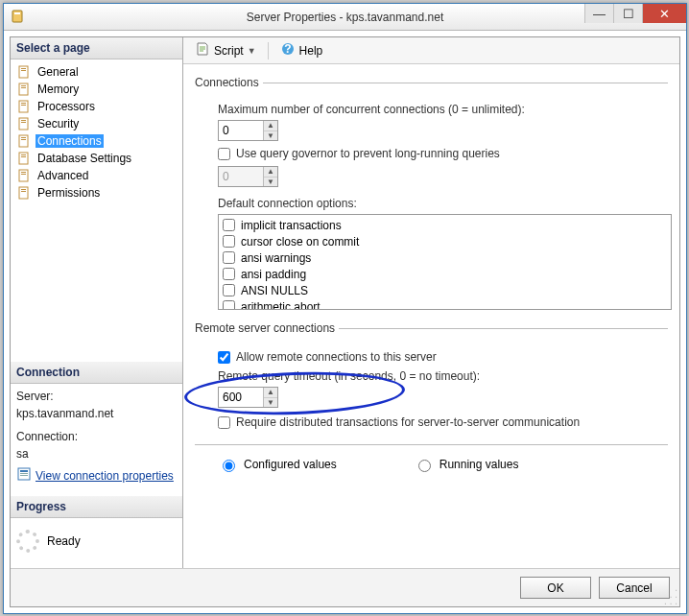 This screenshot has height=616, width=689. Describe the element at coordinates (635, 13) in the screenshot. I see `window-buttons: — ☐ ✕` at that location.